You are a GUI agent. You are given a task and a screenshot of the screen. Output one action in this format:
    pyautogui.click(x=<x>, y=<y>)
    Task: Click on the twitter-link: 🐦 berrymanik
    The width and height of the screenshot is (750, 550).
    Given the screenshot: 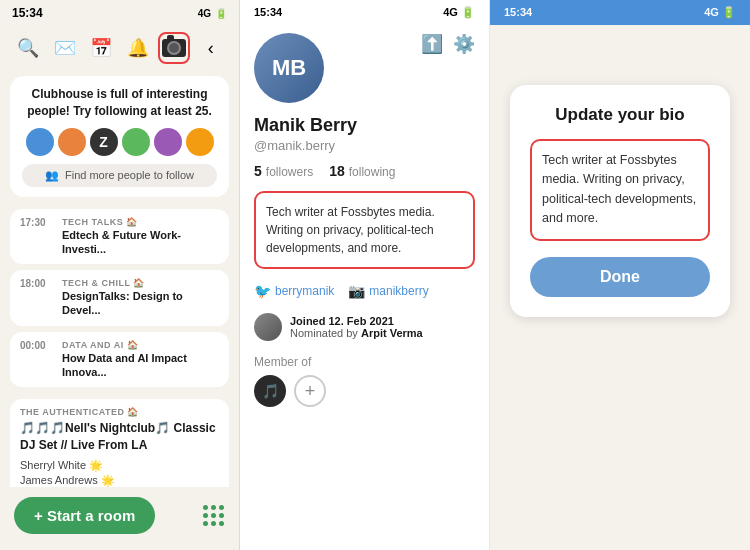 What is the action you would take?
    pyautogui.click(x=294, y=291)
    